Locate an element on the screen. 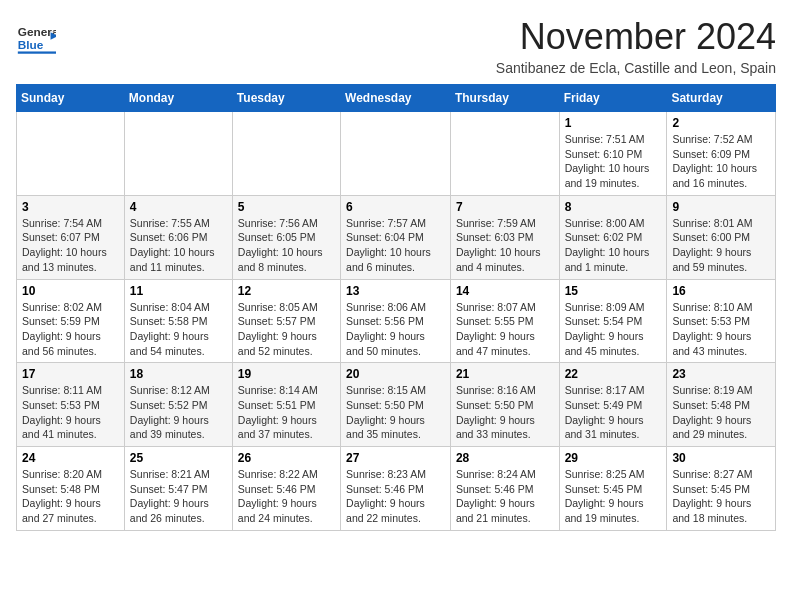  calendar-day-cell: 26Sunrise: 8:22 AMSunset: 5:46 PMDayligh… is located at coordinates (286, 489).